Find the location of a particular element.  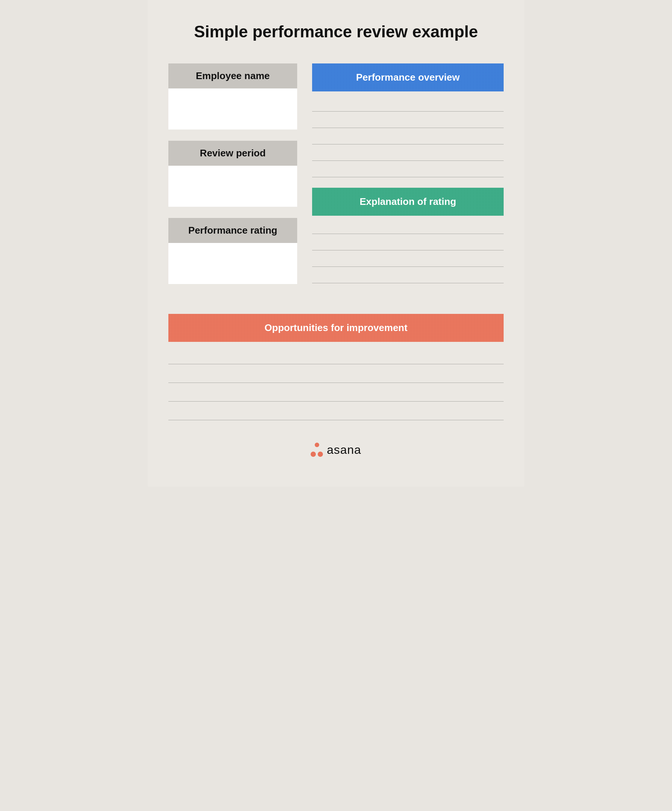

review-period-label-box: Review period is located at coordinates (232, 153).